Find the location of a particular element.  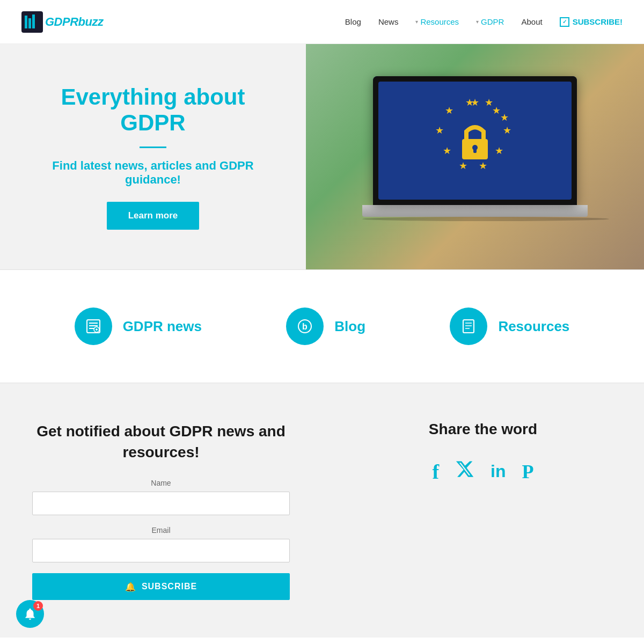

bell-icon is located at coordinates (30, 614).